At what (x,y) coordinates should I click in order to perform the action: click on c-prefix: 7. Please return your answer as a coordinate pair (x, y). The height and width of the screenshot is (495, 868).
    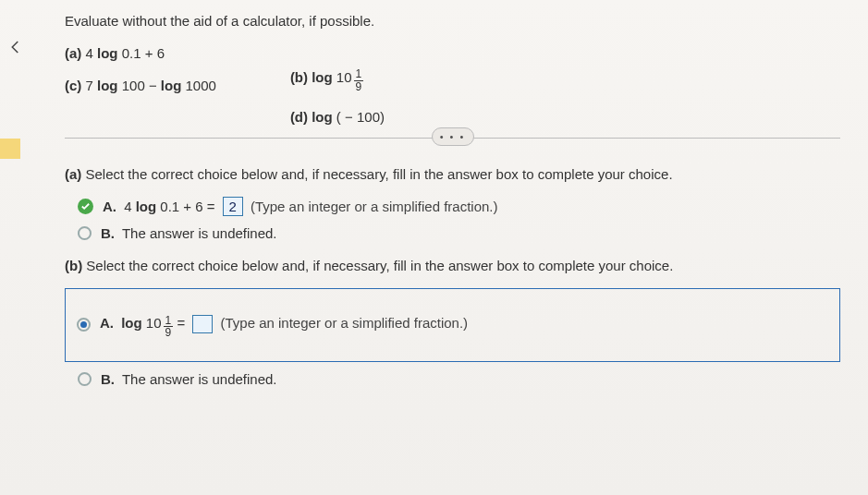
    Looking at the image, I should click on (92, 85).